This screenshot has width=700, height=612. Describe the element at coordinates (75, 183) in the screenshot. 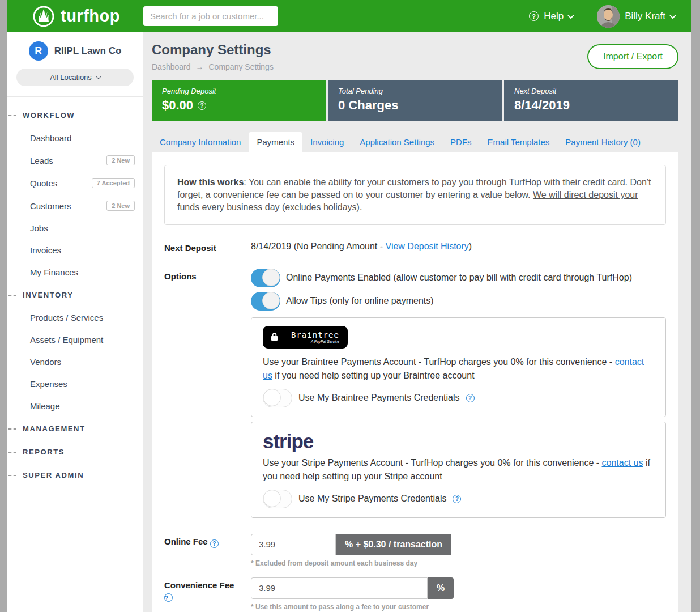

I see `sidebar-item-quotes: Quotes 7 Accepted` at that location.